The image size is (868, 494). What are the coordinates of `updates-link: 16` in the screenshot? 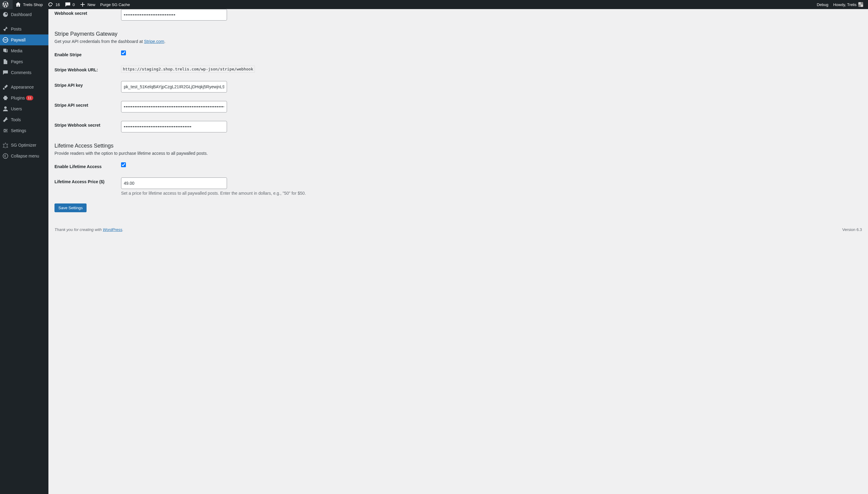 It's located at (54, 5).